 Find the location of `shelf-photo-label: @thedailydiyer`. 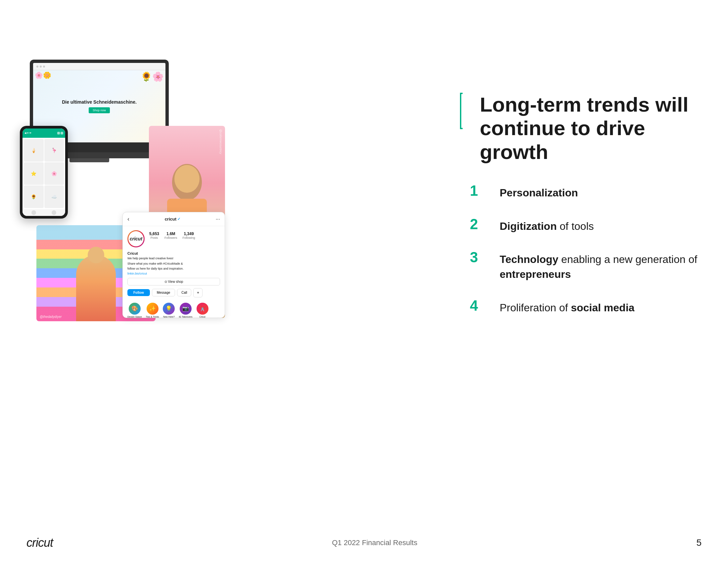

shelf-photo-label: @thedailydiyer is located at coordinates (51, 317).